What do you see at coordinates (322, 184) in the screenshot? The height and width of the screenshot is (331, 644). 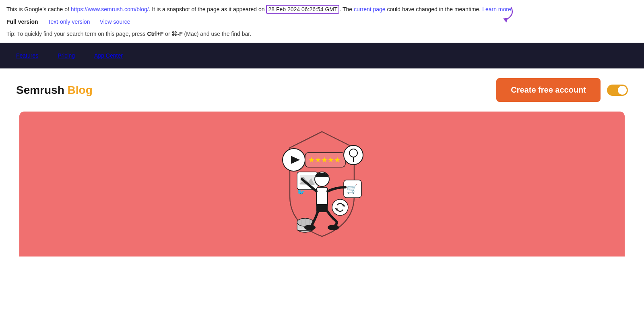 I see `hero-illustration: ★★★★★ 🐦 🛒` at bounding box center [322, 184].